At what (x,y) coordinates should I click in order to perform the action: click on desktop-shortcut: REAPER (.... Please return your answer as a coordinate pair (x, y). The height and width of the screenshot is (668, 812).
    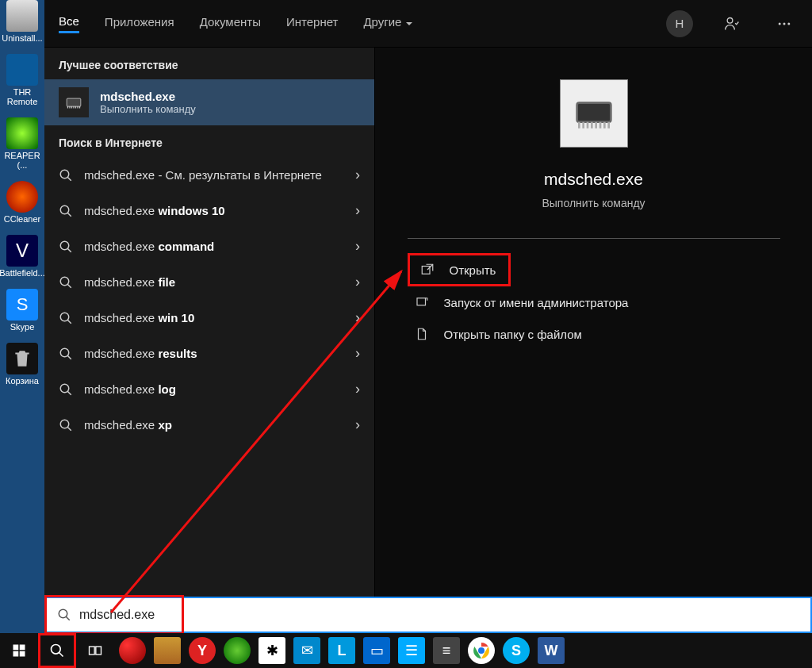
    Looking at the image, I should click on (22, 144).